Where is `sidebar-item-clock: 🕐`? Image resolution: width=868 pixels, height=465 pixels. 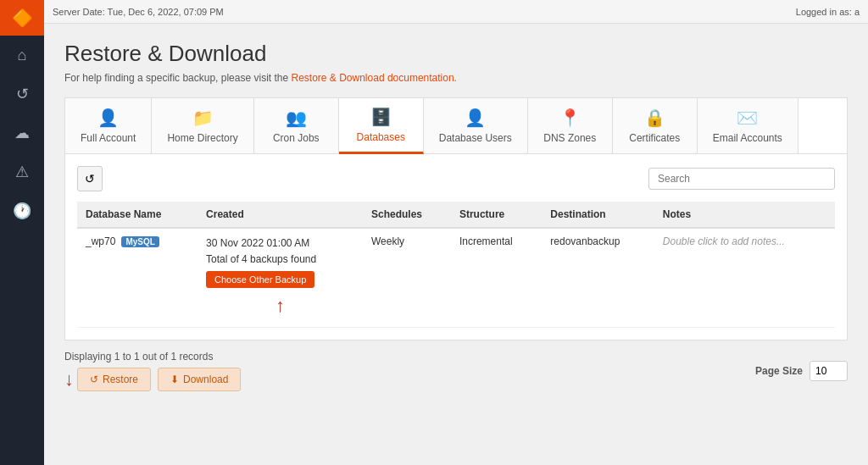
sidebar-item-clock: 🕐 is located at coordinates (22, 211).